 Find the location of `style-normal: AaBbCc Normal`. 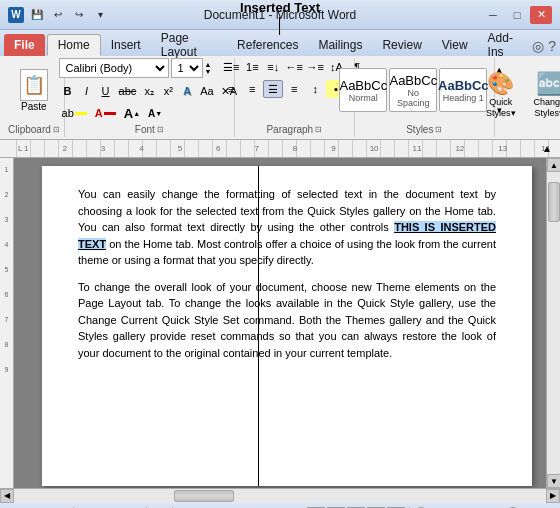

style-normal: AaBbCc Normal is located at coordinates (363, 90).